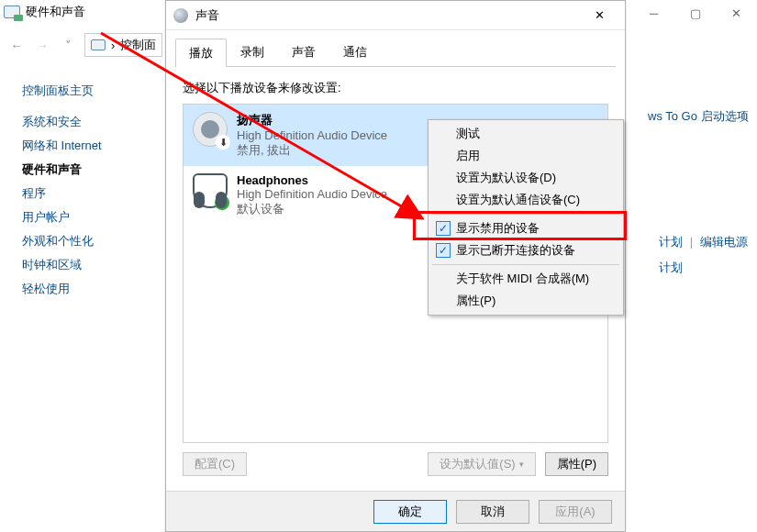 The height and width of the screenshot is (532, 757). I want to click on properties-button: 属性(P), so click(576, 464).